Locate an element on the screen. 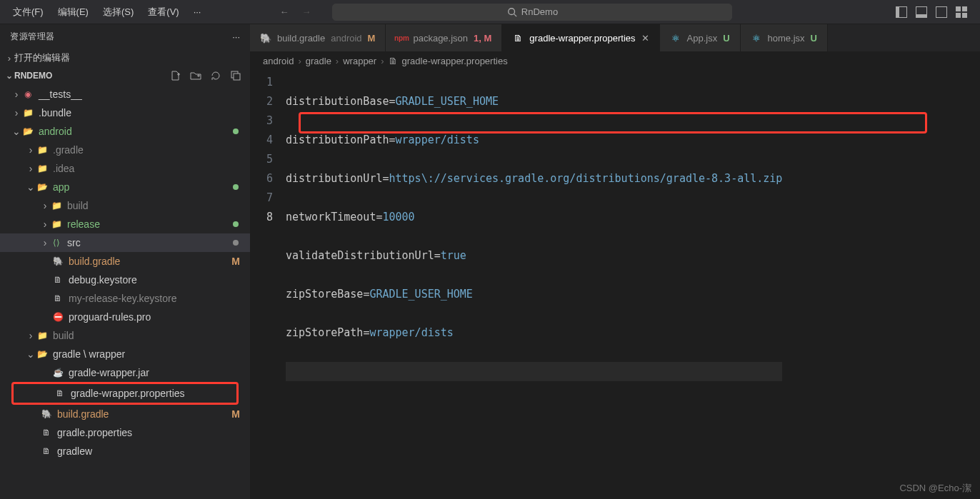 The width and height of the screenshot is (980, 499). tab-status: 1, M is located at coordinates (483, 39).